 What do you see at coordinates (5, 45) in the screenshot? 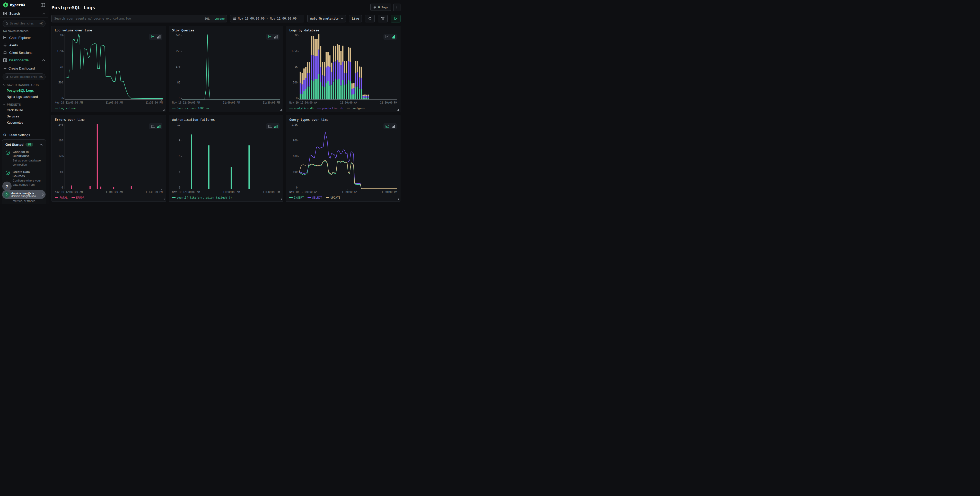
I see `bell-icon` at bounding box center [5, 45].